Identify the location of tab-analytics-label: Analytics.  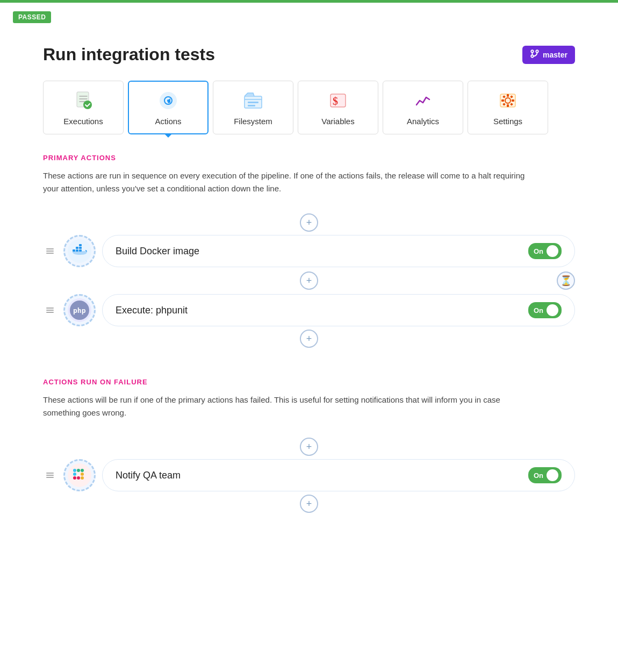
(423, 121).